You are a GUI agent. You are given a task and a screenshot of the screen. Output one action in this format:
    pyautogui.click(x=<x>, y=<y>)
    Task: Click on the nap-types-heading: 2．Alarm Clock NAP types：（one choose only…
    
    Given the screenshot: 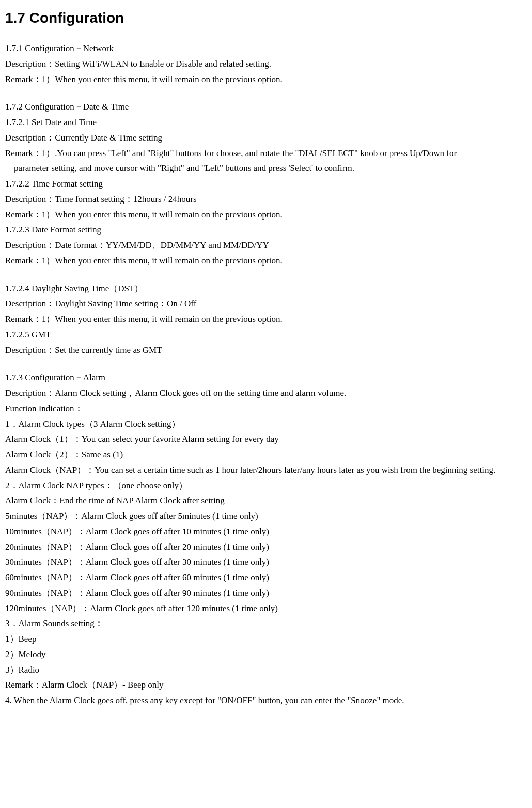 What is the action you would take?
    pyautogui.click(x=266, y=486)
    